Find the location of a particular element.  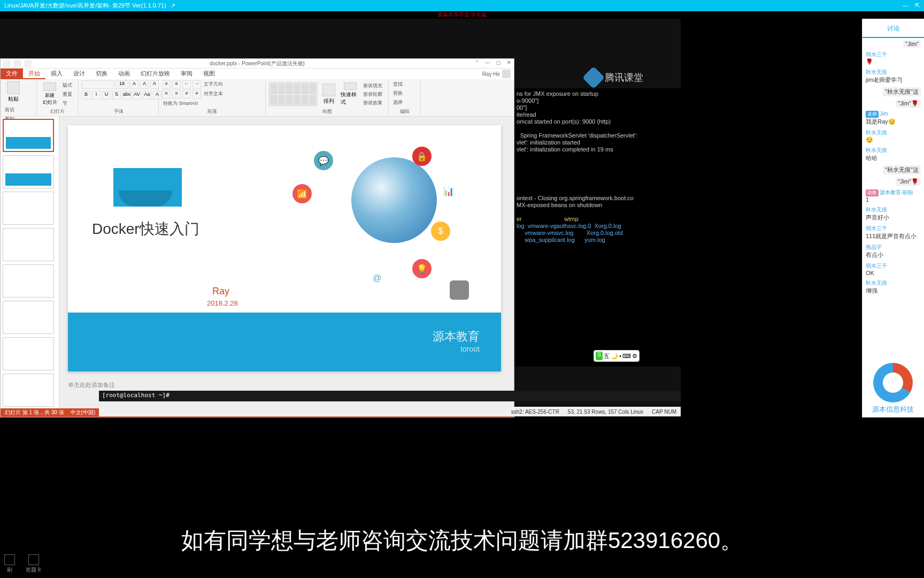

taskbar-item-1: 刷 is located at coordinates (10, 564).